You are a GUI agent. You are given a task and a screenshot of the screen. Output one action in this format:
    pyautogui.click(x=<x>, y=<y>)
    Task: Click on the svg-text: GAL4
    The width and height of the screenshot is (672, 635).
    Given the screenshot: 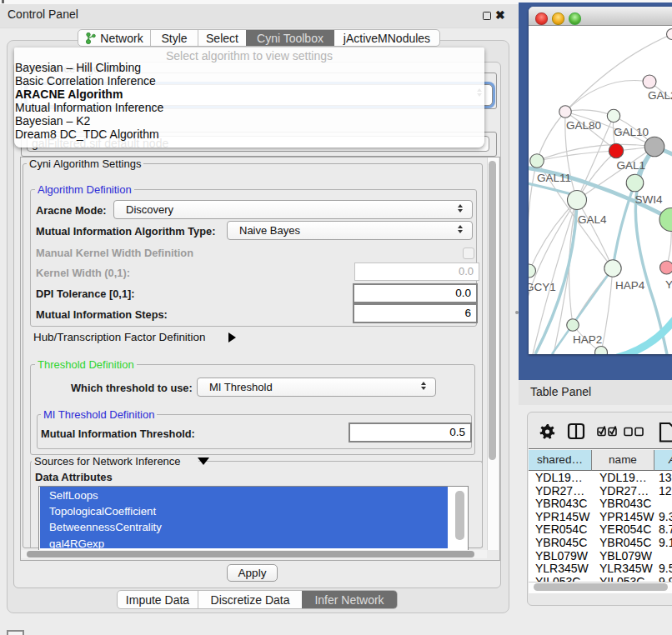 What is the action you would take?
    pyautogui.click(x=592, y=220)
    